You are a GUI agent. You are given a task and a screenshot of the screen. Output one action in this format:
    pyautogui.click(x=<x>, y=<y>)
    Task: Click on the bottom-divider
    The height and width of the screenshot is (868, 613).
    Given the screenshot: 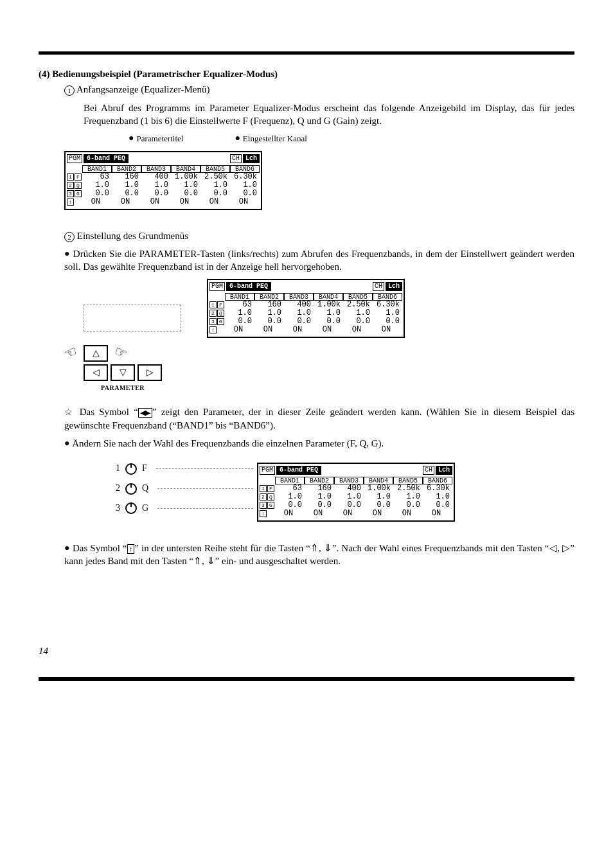 What is the action you would take?
    pyautogui.click(x=306, y=679)
    